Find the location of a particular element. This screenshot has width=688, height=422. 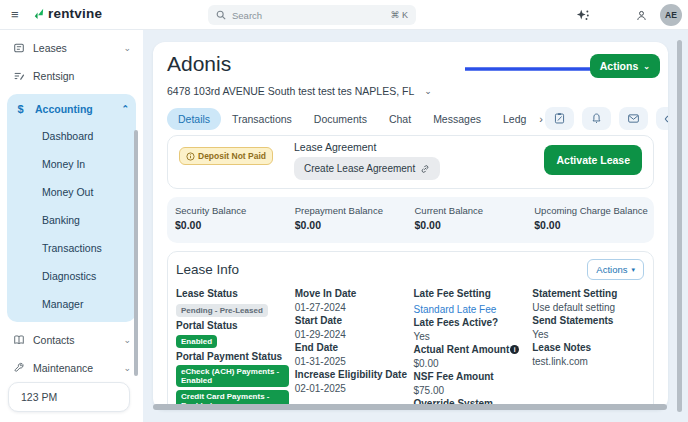

balance-label: Current Balance is located at coordinates (473, 210).